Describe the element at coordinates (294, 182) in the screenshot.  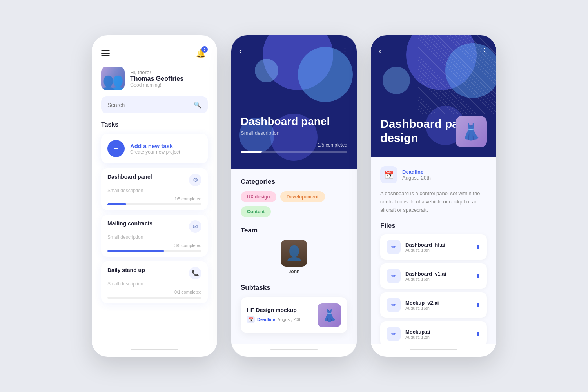
I see `categories-title: Categories` at that location.